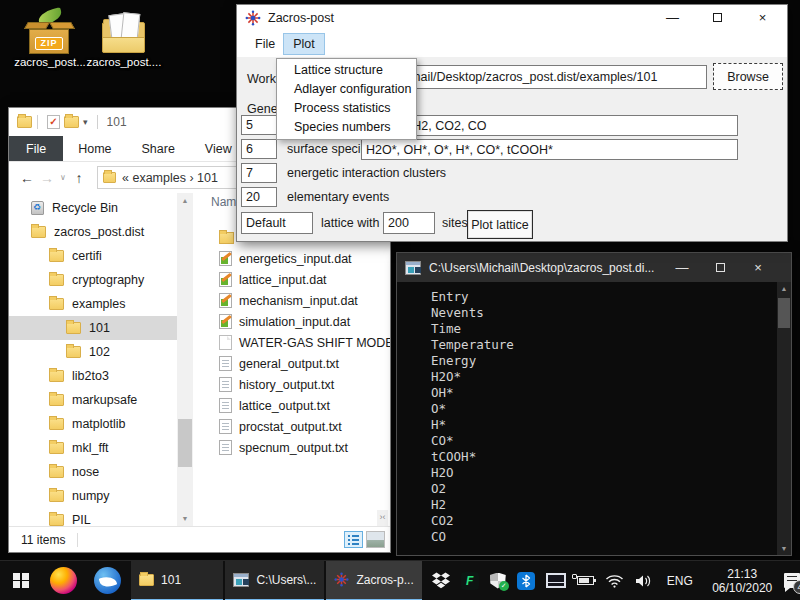 The image size is (800, 600). I want to click on menu-file: File, so click(265, 44).